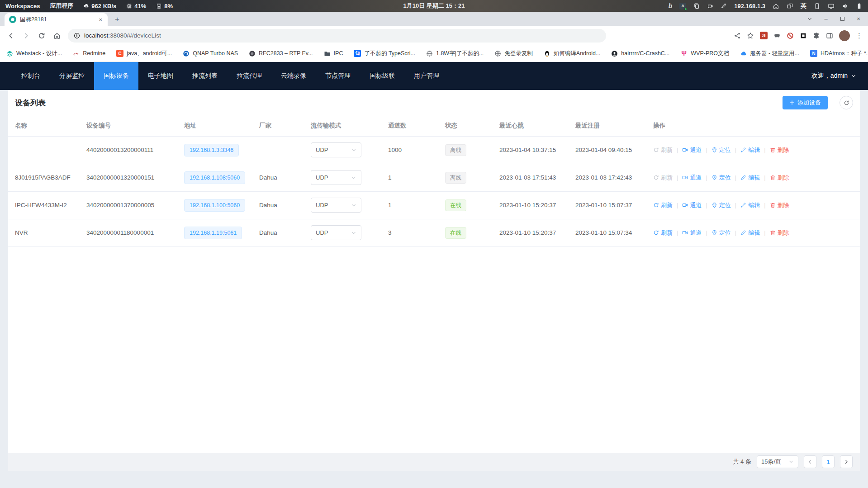 This screenshot has width=868, height=488. What do you see at coordinates (572, 53) in the screenshot?
I see `bookmark-item: 如何编译Android...` at bounding box center [572, 53].